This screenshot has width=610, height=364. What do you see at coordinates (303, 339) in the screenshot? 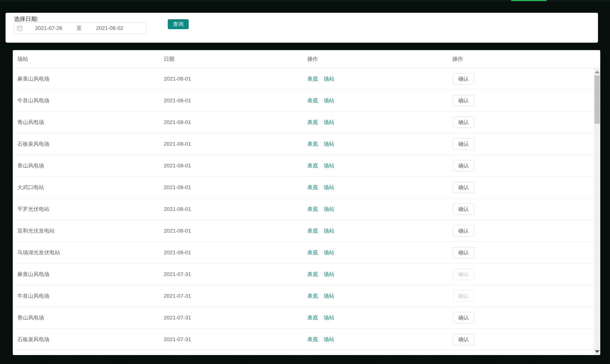
I see `table-row: 石板泉风电场 2021-07-31 表底 场站 确认` at bounding box center [303, 339].